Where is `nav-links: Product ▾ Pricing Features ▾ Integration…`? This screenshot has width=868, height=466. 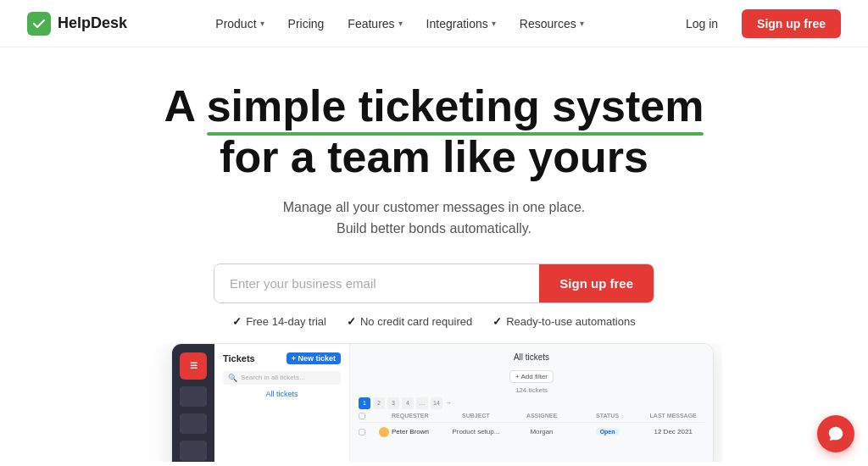 nav-links: Product ▾ Pricing Features ▾ Integration… is located at coordinates (399, 24).